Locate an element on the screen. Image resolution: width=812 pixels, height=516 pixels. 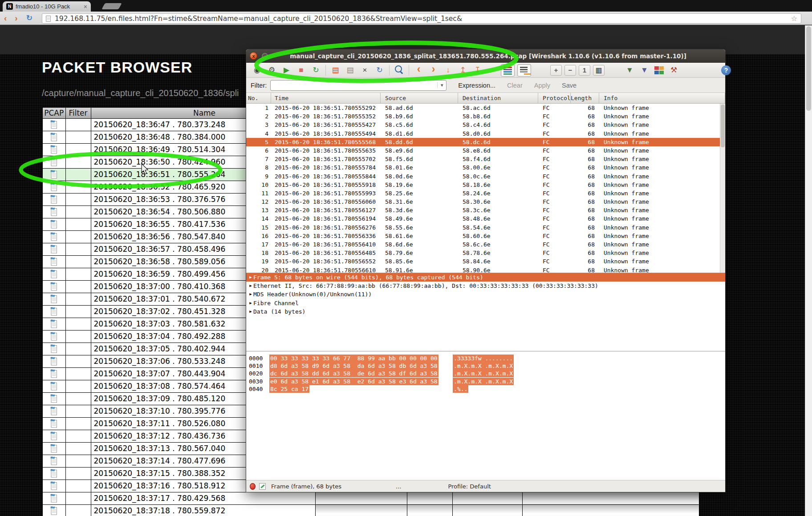
detail-row: ▶Ethernet II, Src: 66:77:88:99:aa:bb (66… is located at coordinates (486, 286).